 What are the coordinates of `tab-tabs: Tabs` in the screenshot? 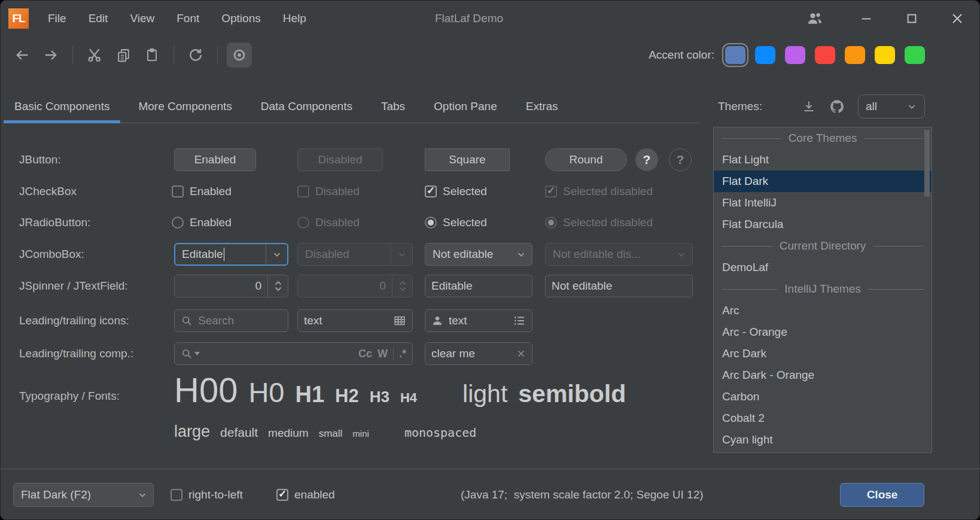 It's located at (393, 107).